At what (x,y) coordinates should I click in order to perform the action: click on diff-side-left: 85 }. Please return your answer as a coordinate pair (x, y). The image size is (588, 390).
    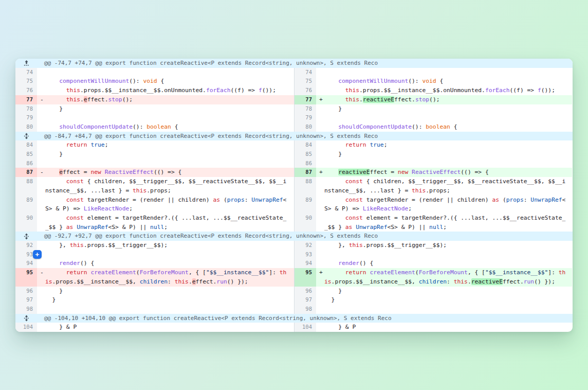
    Looking at the image, I should click on (155, 154).